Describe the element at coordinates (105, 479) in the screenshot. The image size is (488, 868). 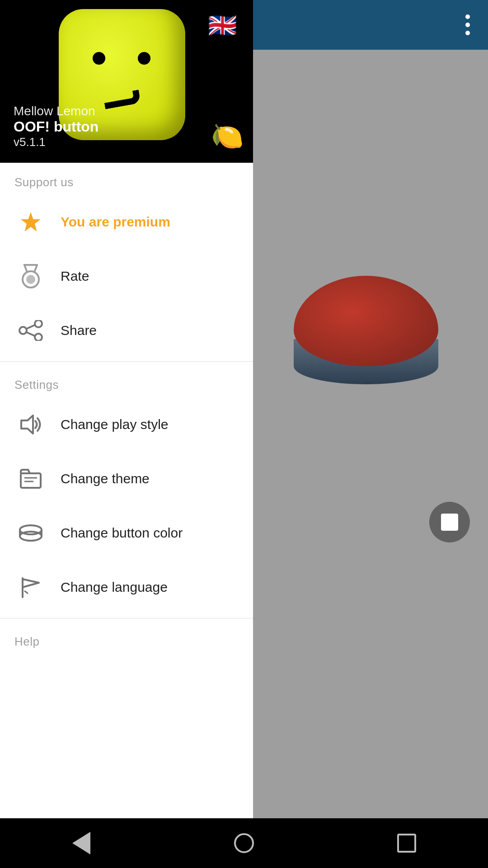
I see `theme-label: Change theme` at that location.